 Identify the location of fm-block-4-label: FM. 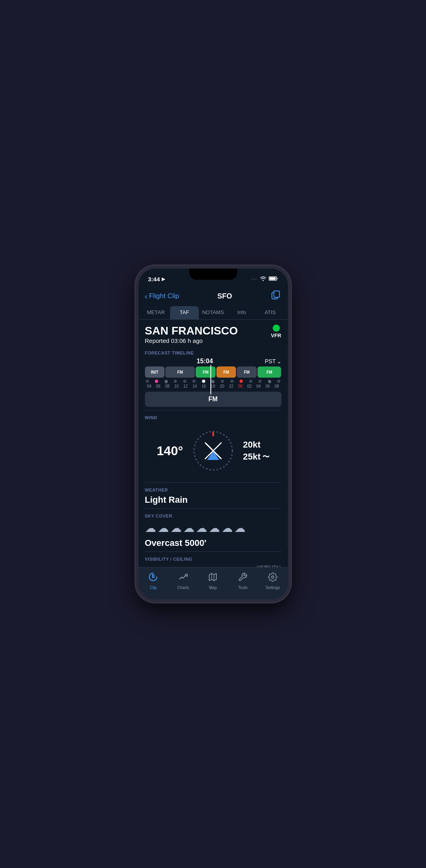
(247, 372).